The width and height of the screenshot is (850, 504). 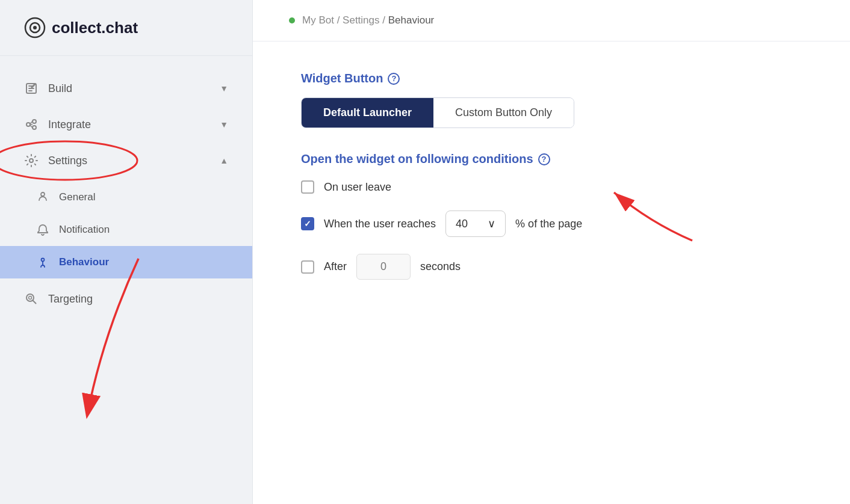 What do you see at coordinates (383, 267) in the screenshot?
I see `seconds-input` at bounding box center [383, 267].